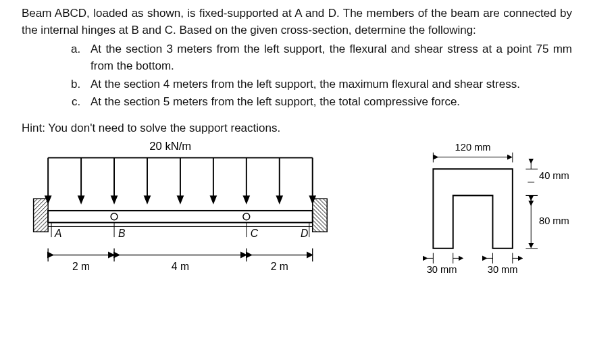 The width and height of the screenshot is (591, 364). What do you see at coordinates (328, 85) in the screenshot?
I see `part-b: At the section 4 meters from the left su…` at bounding box center [328, 85].